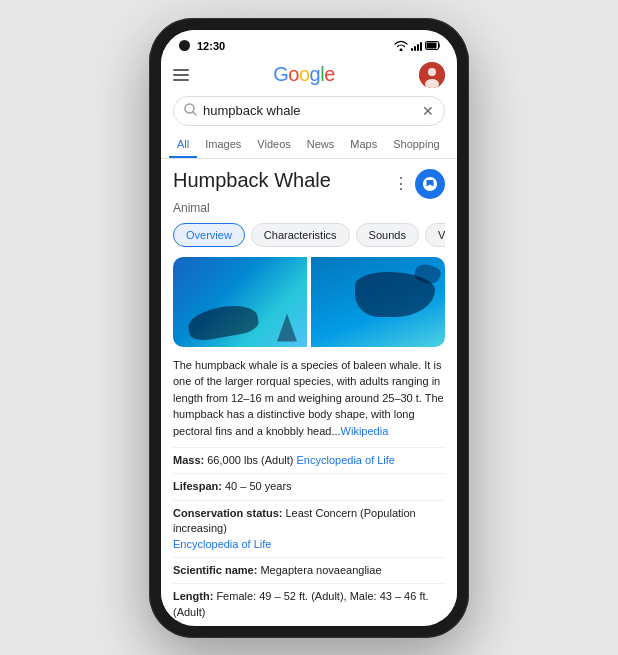 The height and width of the screenshot is (655, 618). Describe the element at coordinates (300, 235) in the screenshot. I see `chip-characteristics: Characteristics` at that location.